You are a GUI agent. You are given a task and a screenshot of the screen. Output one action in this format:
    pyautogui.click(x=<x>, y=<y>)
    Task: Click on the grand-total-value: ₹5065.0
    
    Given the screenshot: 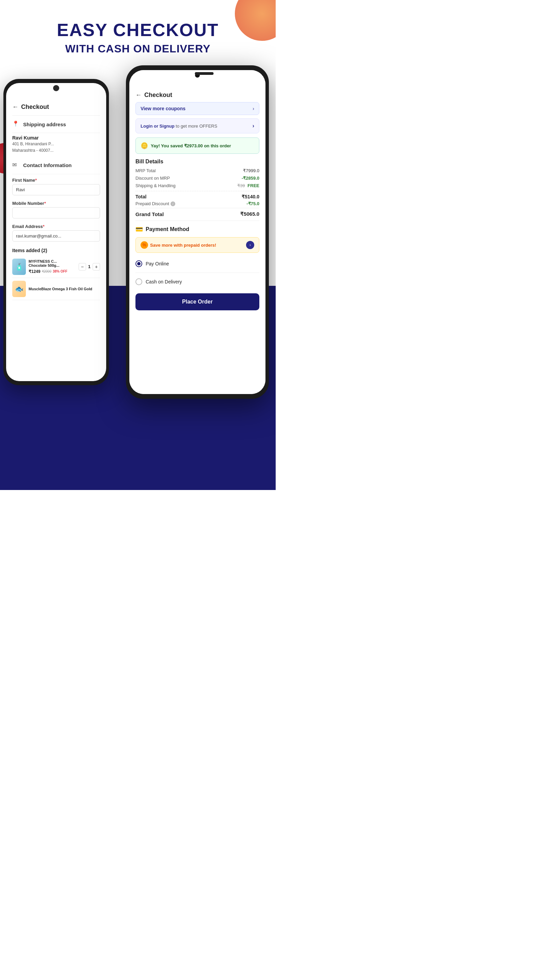 What is the action you would take?
    pyautogui.click(x=250, y=214)
    